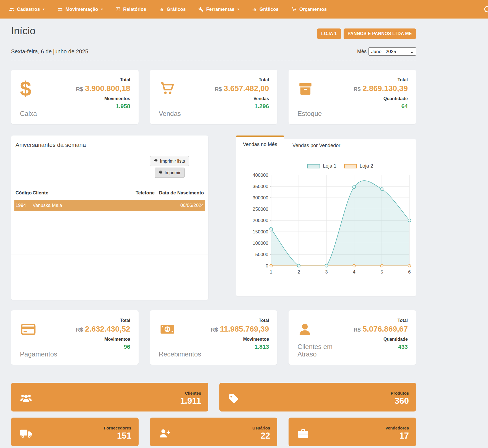 The width and height of the screenshot is (488, 448). Describe the element at coordinates (404, 106) in the screenshot. I see `count-value: 64` at that location.